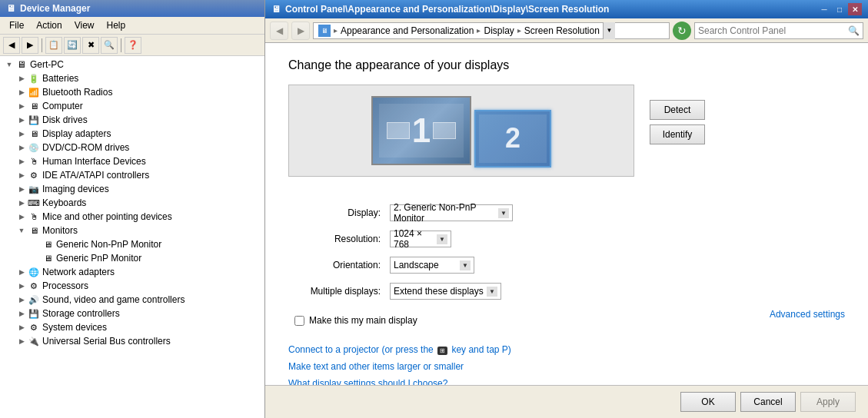 The width and height of the screenshot is (868, 418). Describe the element at coordinates (132, 203) in the screenshot. I see `tree-item-keyboards: ▶ ⌨ Keyboards` at that location.